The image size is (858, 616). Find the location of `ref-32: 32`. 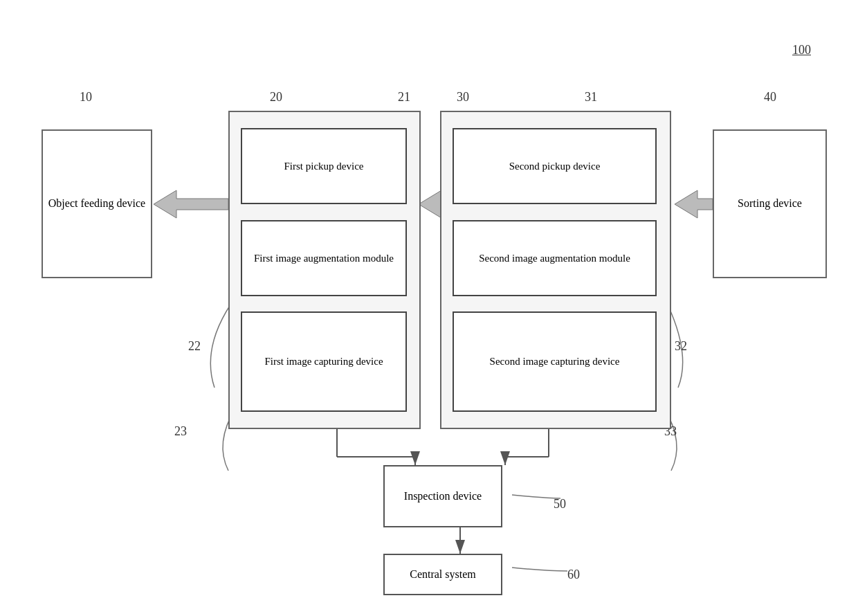

ref-32: 32 is located at coordinates (681, 346).